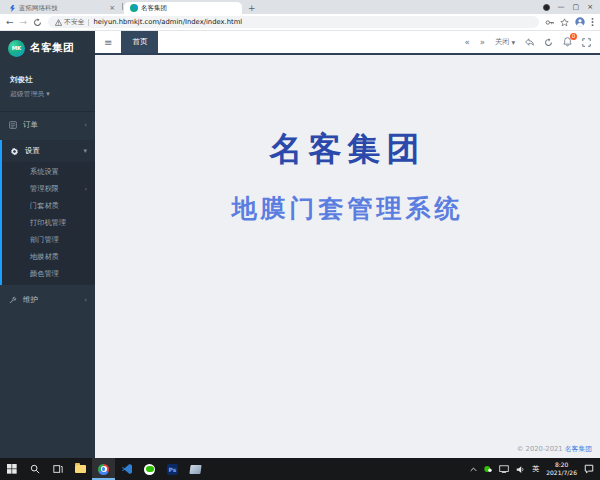 The image size is (600, 480). What do you see at coordinates (48, 94) in the screenshot?
I see `user-role-dropdown: 超级管理员 ▾` at bounding box center [48, 94].